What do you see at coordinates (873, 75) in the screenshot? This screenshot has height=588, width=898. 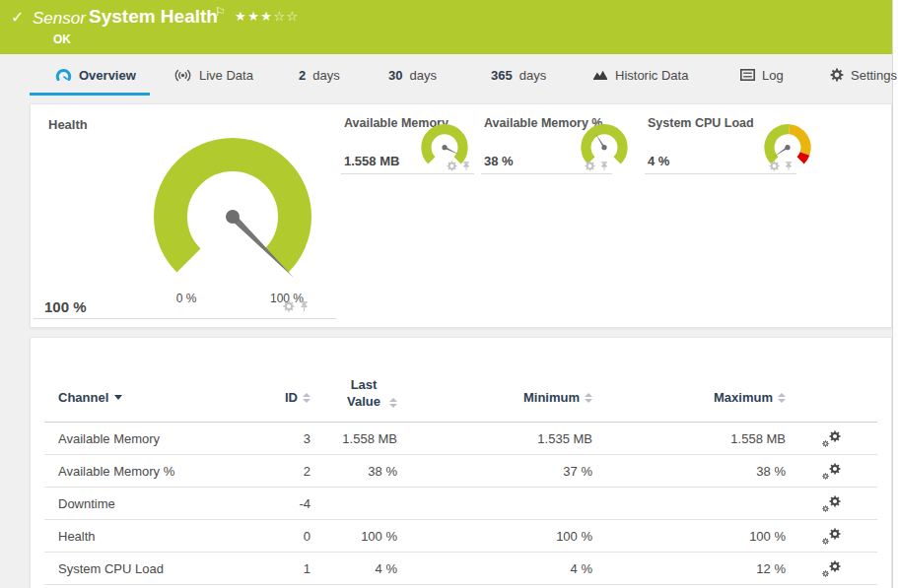 I see `tab-label: Settings` at bounding box center [873, 75].